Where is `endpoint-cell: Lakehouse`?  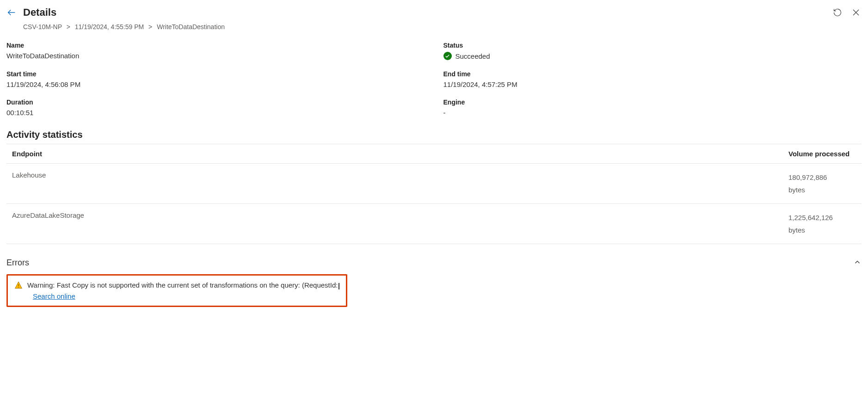
endpoint-cell: Lakehouse is located at coordinates (395, 184).